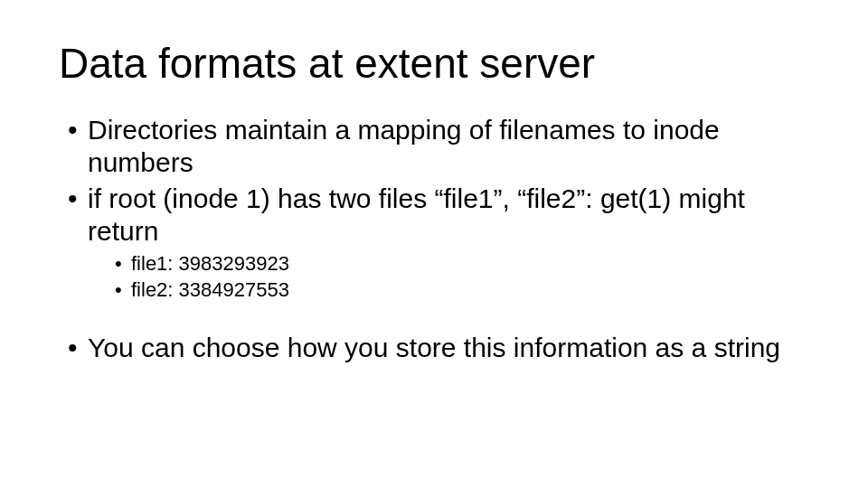 The width and height of the screenshot is (868, 488). What do you see at coordinates (416, 215) in the screenshot?
I see `bullet-text: if root (inode 1) has two files “file1”,…` at bounding box center [416, 215].